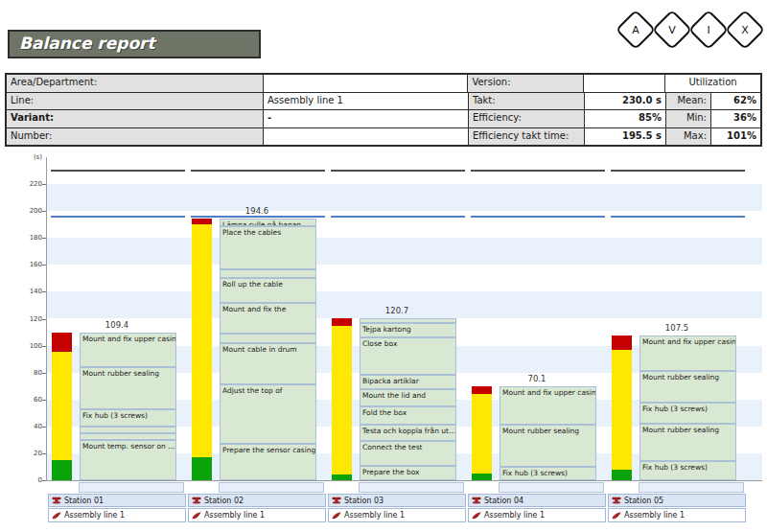  Describe the element at coordinates (135, 119) in the screenshot. I see `info-label: Variant:` at that location.